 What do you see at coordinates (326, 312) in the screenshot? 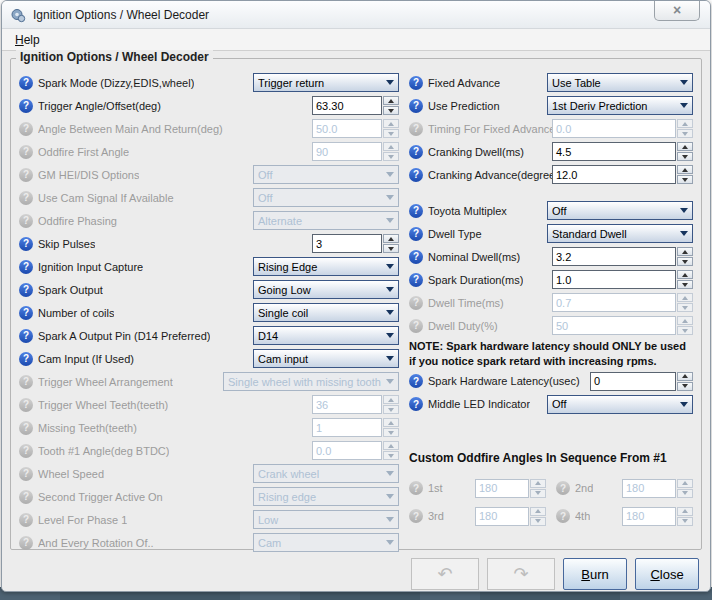
I see `number-of-coils-dropdown: Single coil` at bounding box center [326, 312].